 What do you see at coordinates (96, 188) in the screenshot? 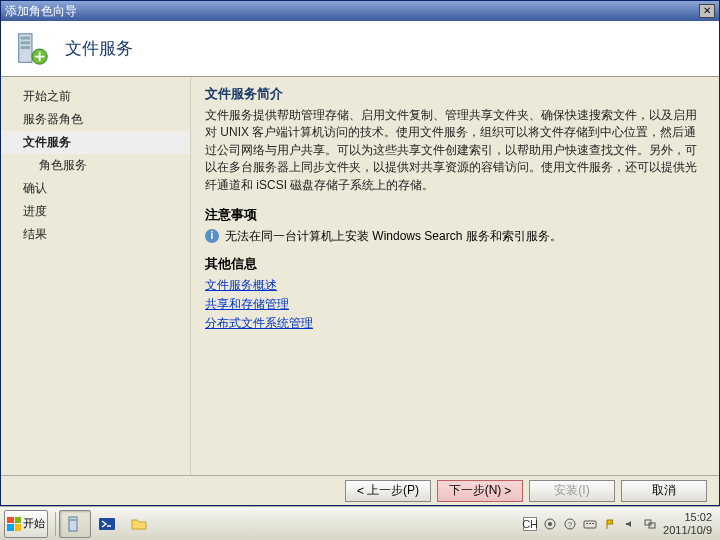
I see `sidebar-item-confirm: 确认` at bounding box center [96, 188].